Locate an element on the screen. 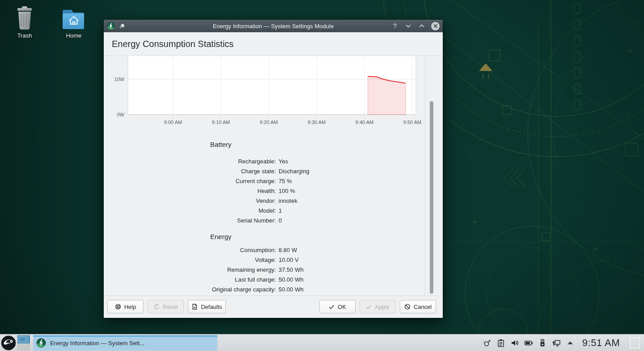 This screenshot has height=351, width=644. apply-button: Apply is located at coordinates (377, 307).